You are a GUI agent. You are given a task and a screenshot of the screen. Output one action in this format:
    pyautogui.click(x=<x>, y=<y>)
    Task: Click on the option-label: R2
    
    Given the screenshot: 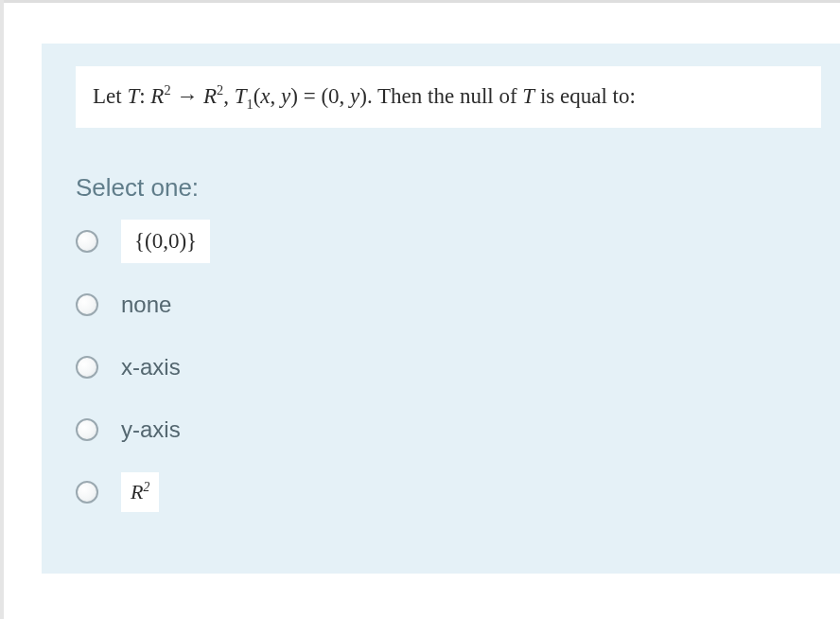 What is the action you would take?
    pyautogui.click(x=140, y=492)
    